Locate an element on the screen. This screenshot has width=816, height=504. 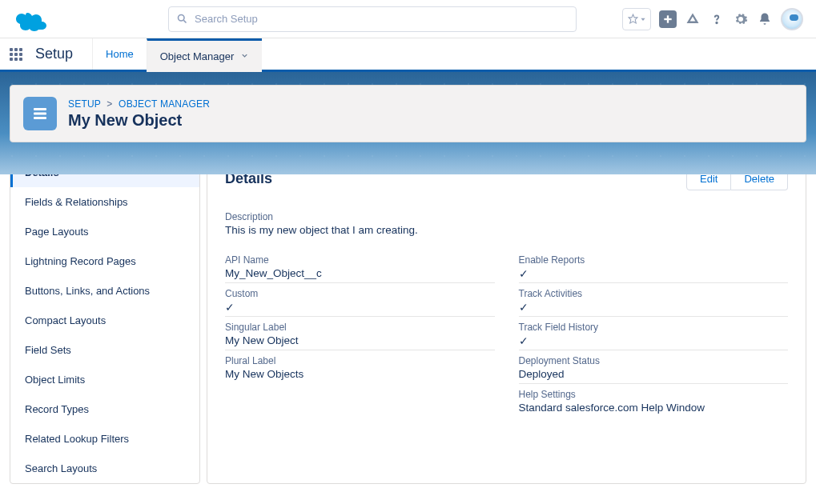
field-plural-label: Plural Label My New Objects is located at coordinates (360, 370).